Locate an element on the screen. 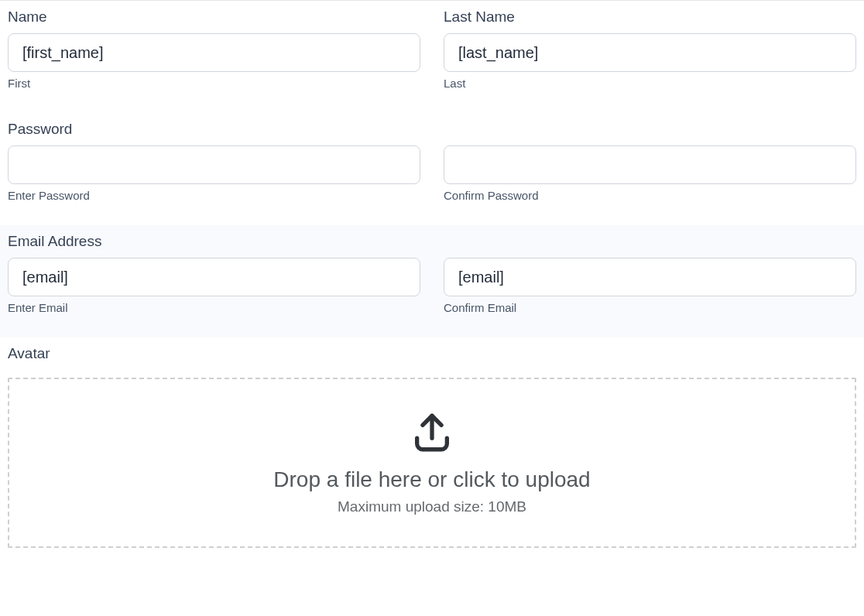  last-name-label: Last Name is located at coordinates (650, 17).